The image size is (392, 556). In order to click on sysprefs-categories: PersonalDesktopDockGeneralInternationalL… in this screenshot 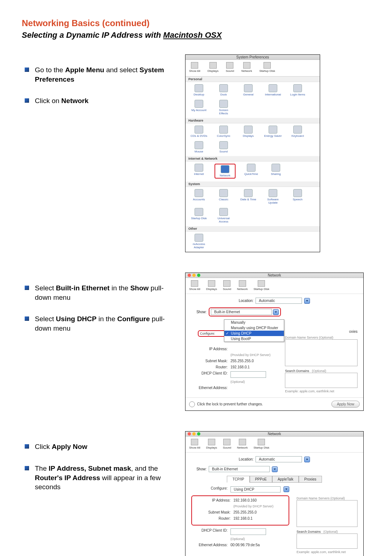, I will do `click(253, 164)`.